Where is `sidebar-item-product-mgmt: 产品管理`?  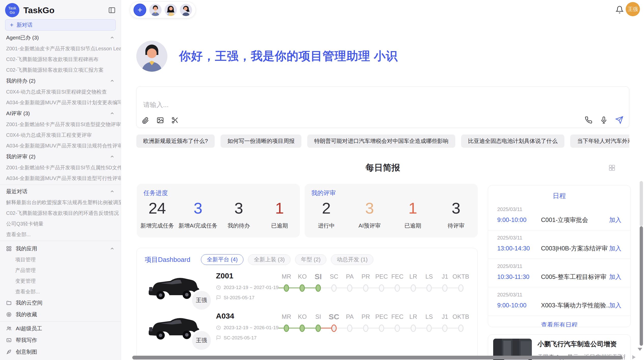 sidebar-item-product-mgmt: 产品管理 is located at coordinates (61, 270).